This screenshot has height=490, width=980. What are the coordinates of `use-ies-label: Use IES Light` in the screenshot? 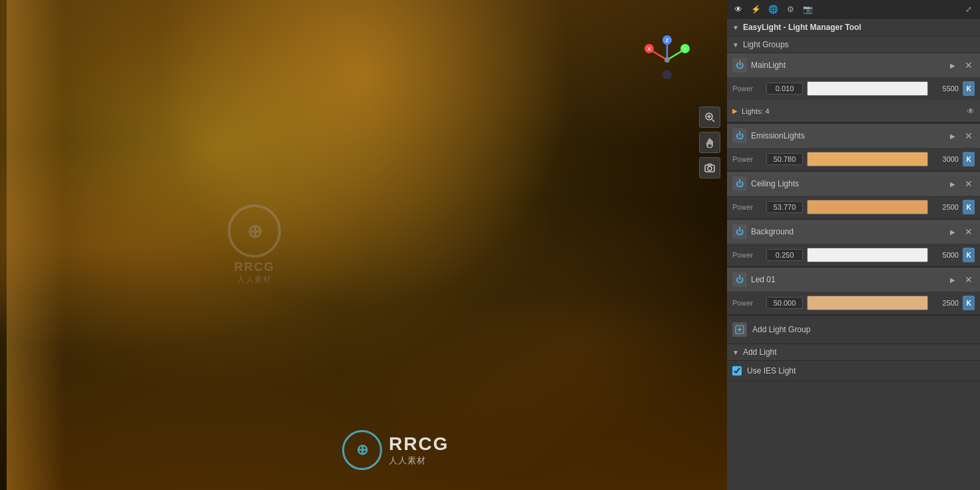 It's located at (771, 371).